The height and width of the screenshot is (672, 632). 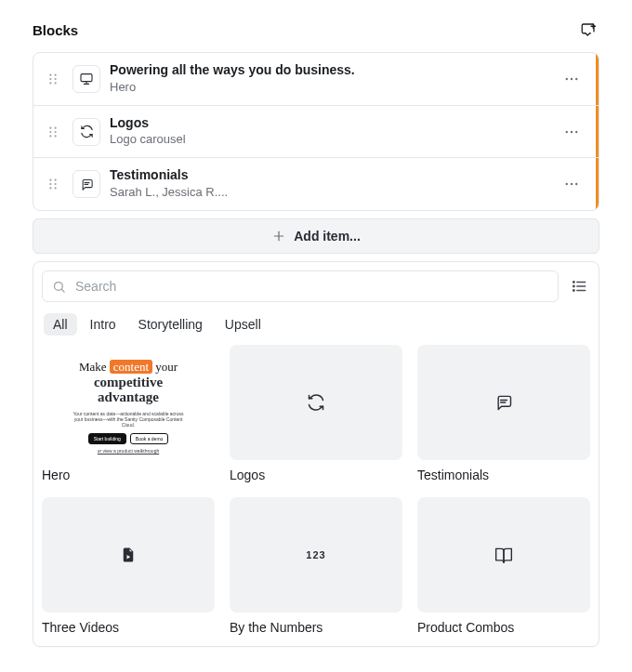 I want to click on block-subtitle: Hero, so click(x=330, y=87).